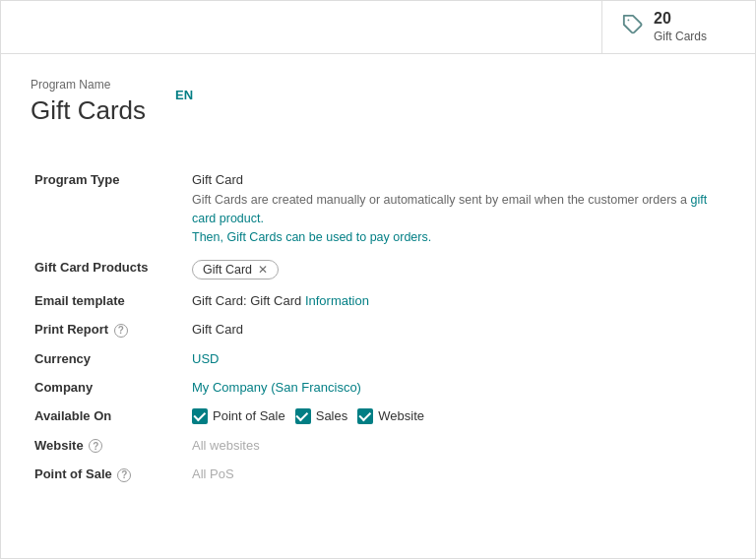  What do you see at coordinates (124, 475) in the screenshot?
I see `pos-help-icon: ?` at bounding box center [124, 475].